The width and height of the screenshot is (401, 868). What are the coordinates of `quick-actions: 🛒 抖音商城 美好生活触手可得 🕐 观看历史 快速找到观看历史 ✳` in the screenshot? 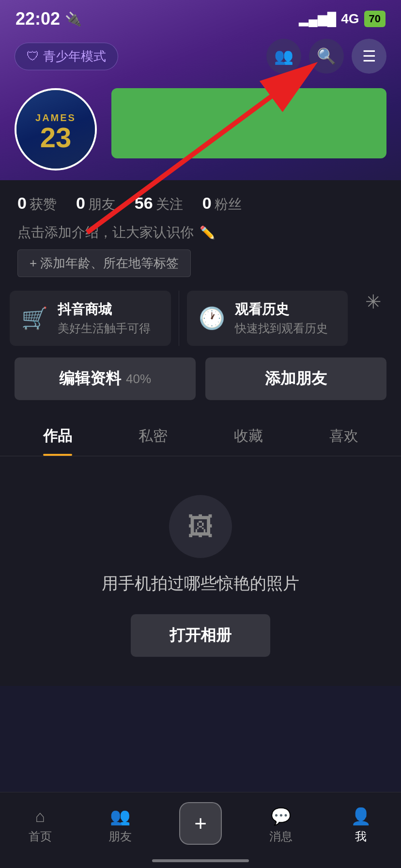 It's located at (200, 324).